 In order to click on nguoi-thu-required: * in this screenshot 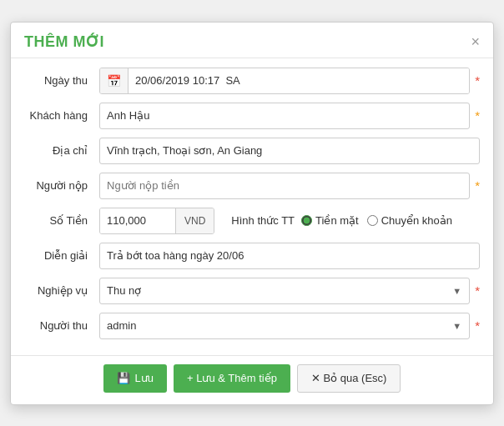, I will do `click(477, 325)`.